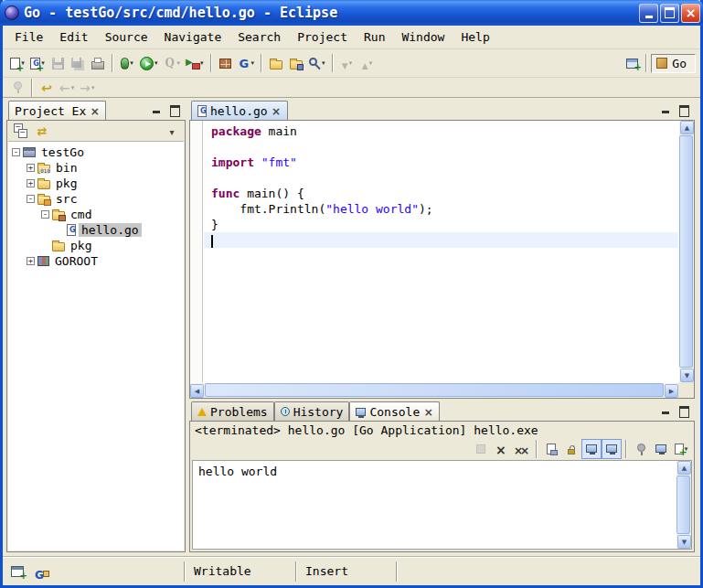 Image resolution: width=703 pixels, height=588 pixels. Describe the element at coordinates (96, 183) in the screenshot. I see `tree-item-pkg: +pkg` at that location.